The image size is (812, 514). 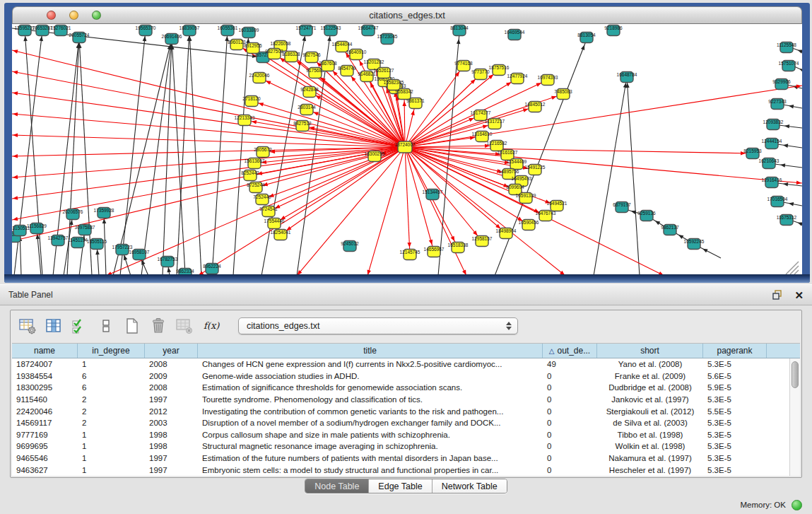 What do you see at coordinates (469, 486) in the screenshot?
I see `tab-network-table: Network Table` at bounding box center [469, 486].